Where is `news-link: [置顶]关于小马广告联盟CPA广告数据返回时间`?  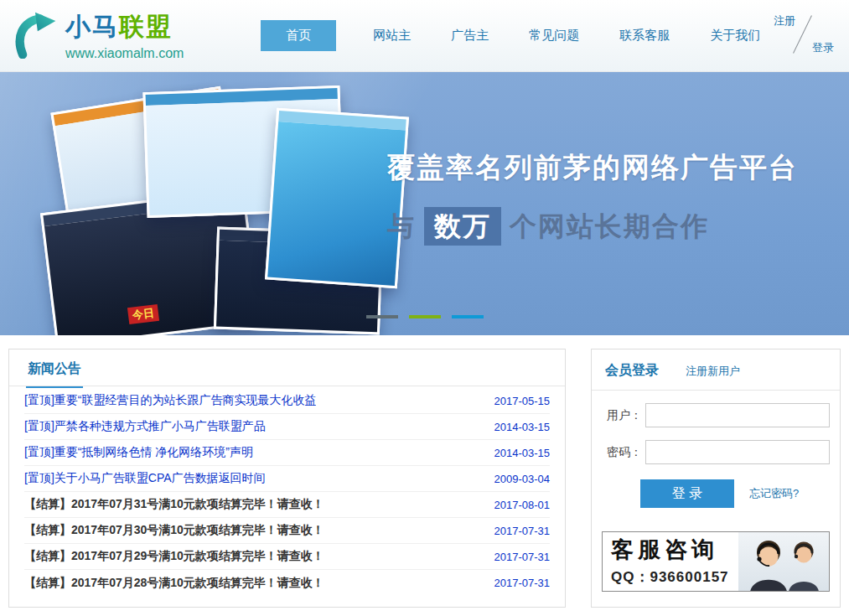 news-link: [置顶]关于小马广告联盟CPA广告数据返回时间 is located at coordinates (145, 479).